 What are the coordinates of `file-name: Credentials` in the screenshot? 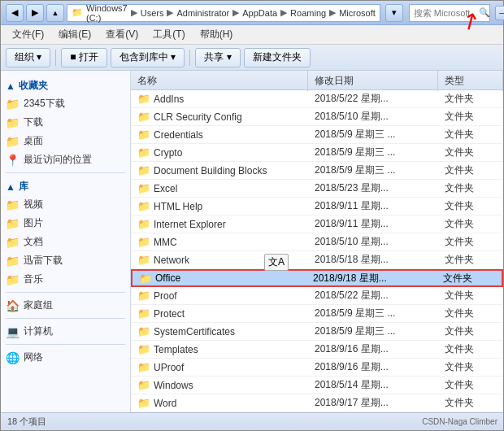 It's located at (179, 135).